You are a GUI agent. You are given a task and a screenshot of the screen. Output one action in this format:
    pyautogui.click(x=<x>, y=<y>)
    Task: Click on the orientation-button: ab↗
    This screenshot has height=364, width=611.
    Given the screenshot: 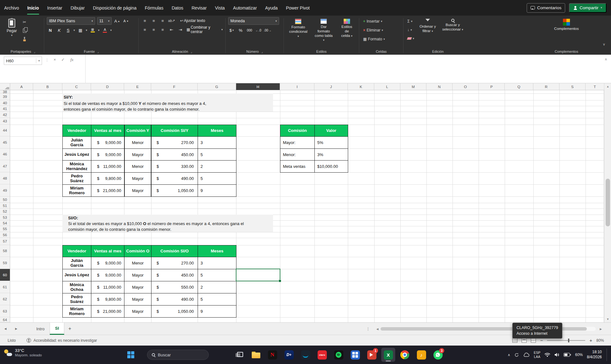 What is the action you would take?
    pyautogui.click(x=172, y=21)
    